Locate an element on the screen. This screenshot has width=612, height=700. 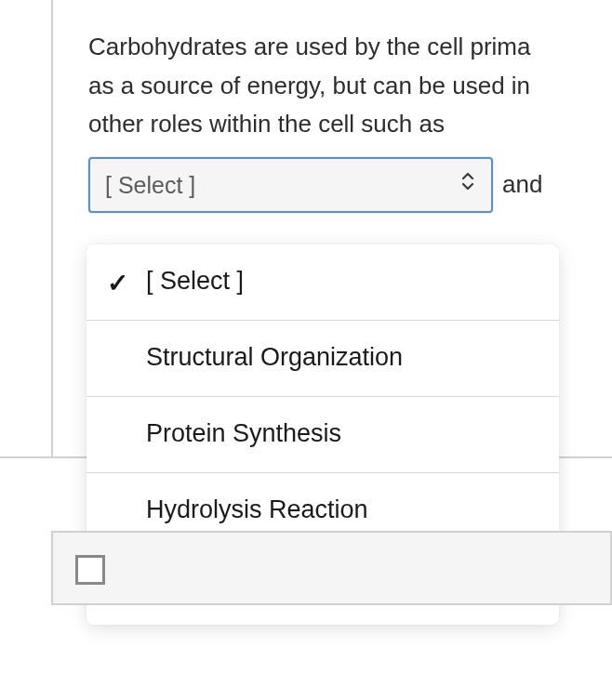
dropdown-option-label: Hydrolysis Reaction is located at coordinates (257, 509).